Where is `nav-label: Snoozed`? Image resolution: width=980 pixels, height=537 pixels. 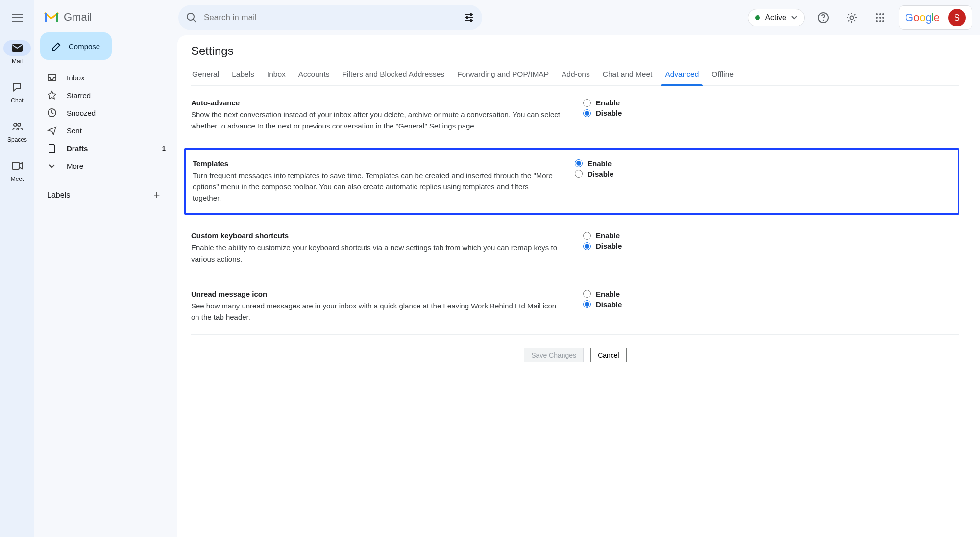 nav-label: Snoozed is located at coordinates (81, 113).